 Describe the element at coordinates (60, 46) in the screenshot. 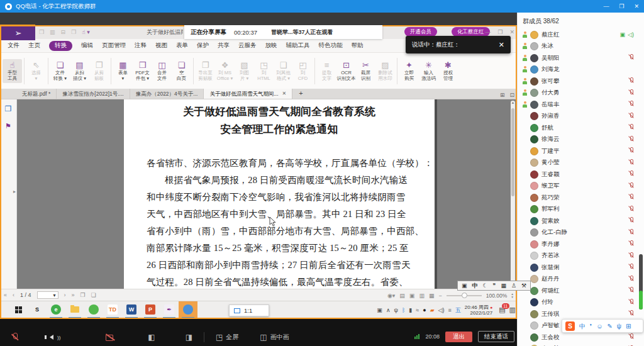

I see `ribbon-tab-3: 转换` at that location.